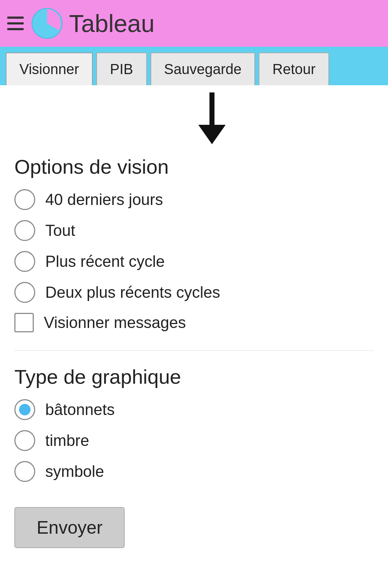 The width and height of the screenshot is (388, 588). I want to click on option-deux-cycles: Deux plus récents cycles, so click(194, 292).